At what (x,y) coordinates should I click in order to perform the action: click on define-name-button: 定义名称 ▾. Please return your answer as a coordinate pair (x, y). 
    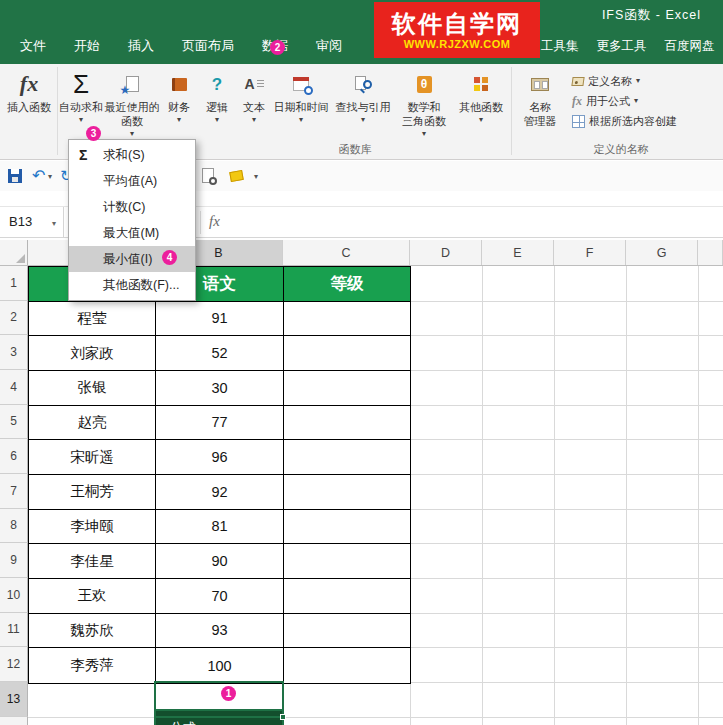
    Looking at the image, I should click on (606, 81).